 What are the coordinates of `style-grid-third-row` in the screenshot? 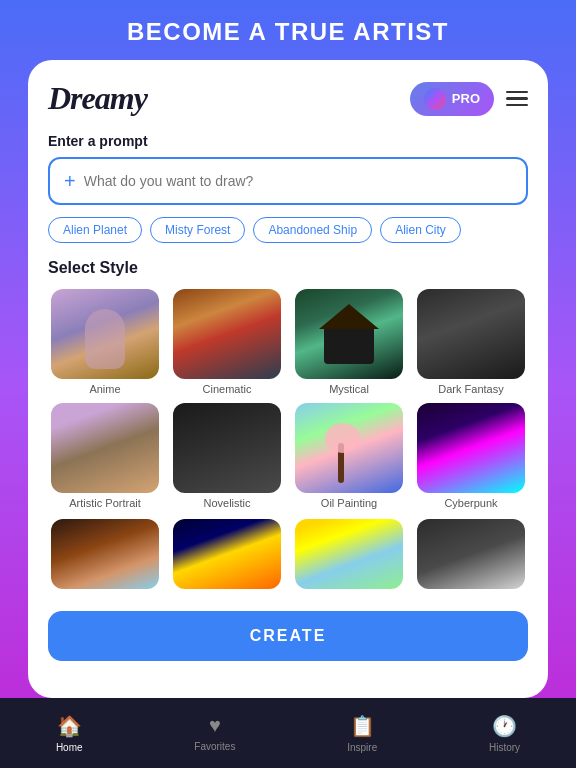 It's located at (288, 554).